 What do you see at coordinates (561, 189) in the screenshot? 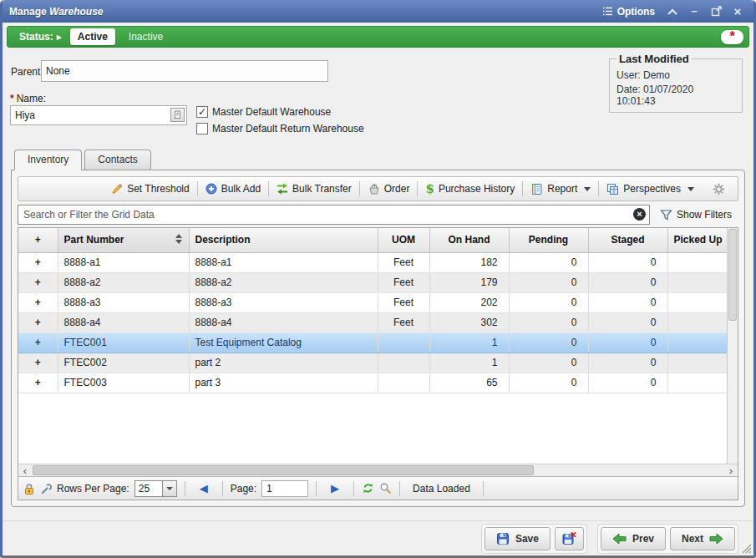
I see `report-button: Report` at bounding box center [561, 189].